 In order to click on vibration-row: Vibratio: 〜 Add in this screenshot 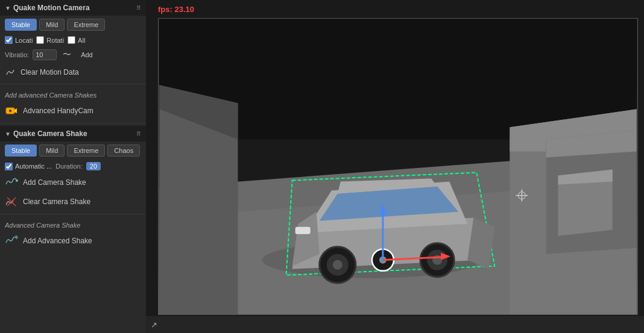, I will do `click(73, 55)`.